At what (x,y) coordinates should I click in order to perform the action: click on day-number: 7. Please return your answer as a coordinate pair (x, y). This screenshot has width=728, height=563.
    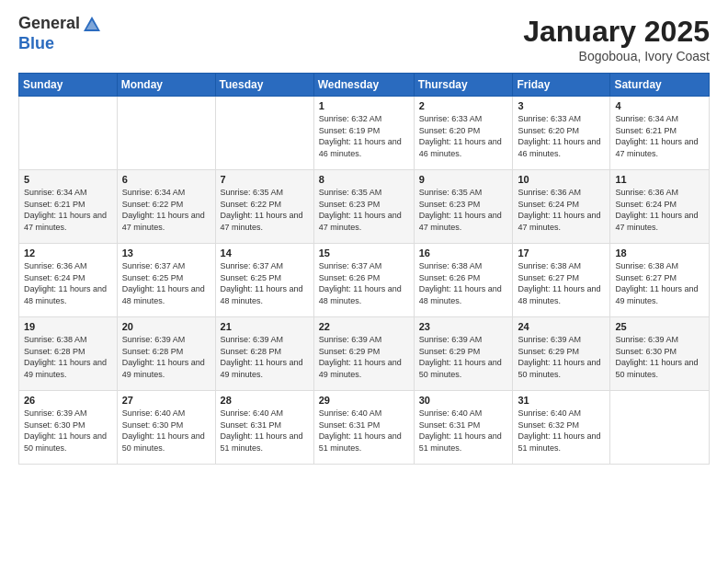
    Looking at the image, I should click on (265, 179).